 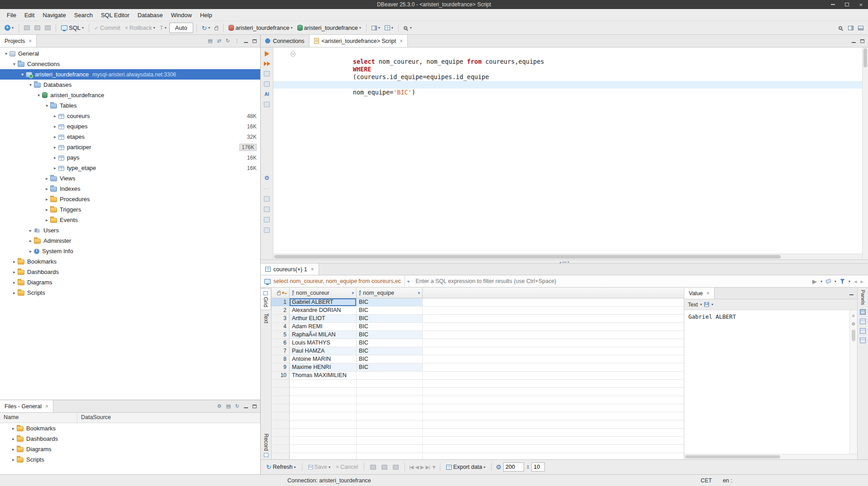 I want to click on refresh-button: ↻Refresh▾, so click(x=281, y=467).